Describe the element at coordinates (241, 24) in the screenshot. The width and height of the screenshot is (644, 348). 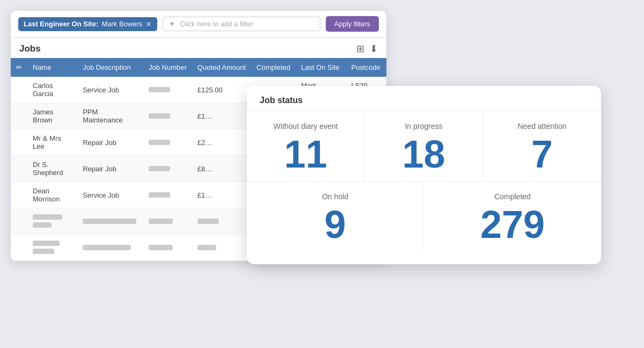
I see `filter-input-wrap: ▼ Click here to add a filter` at that location.